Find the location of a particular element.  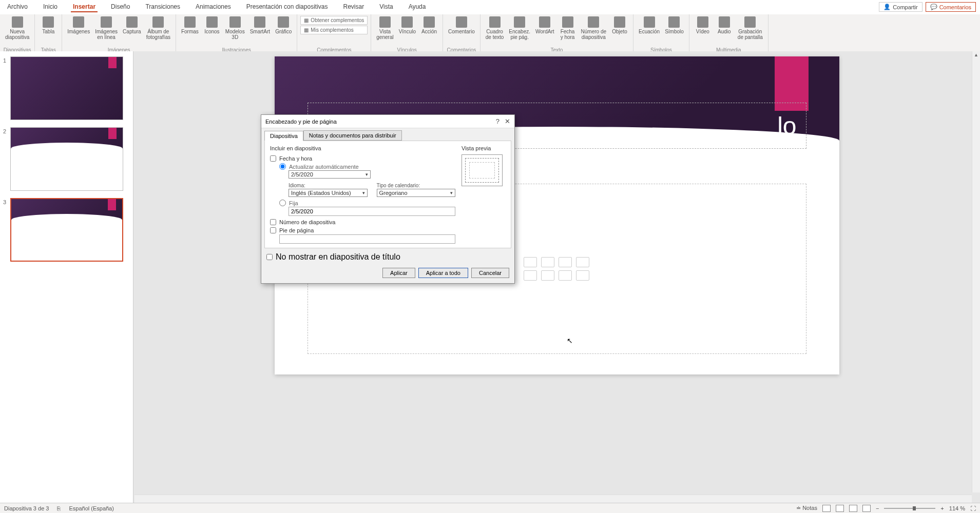

ribbon: Nueva diapositivaDiapositivasTablaTablas… is located at coordinates (490, 34).